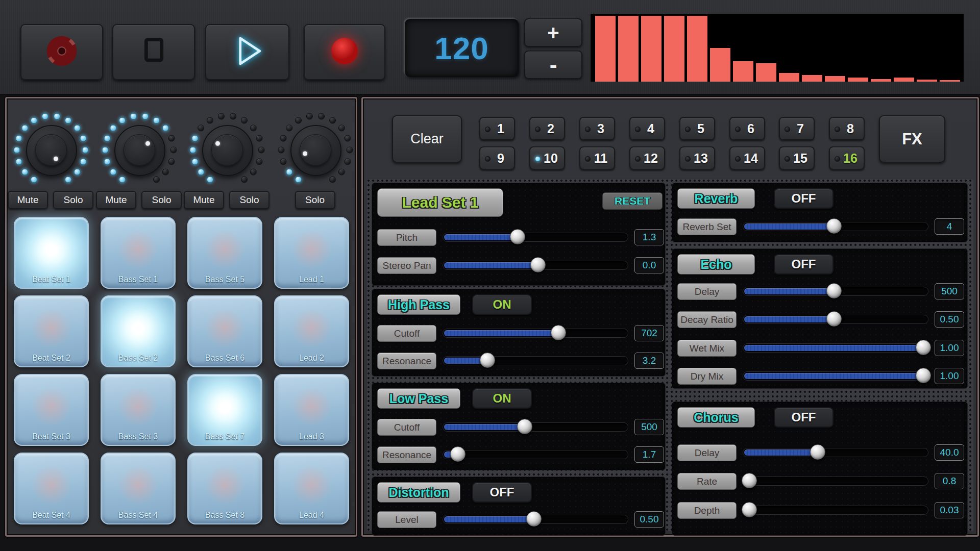 The height and width of the screenshot is (551, 980). I want to click on fx-toggle-low-pass: ON, so click(502, 398).